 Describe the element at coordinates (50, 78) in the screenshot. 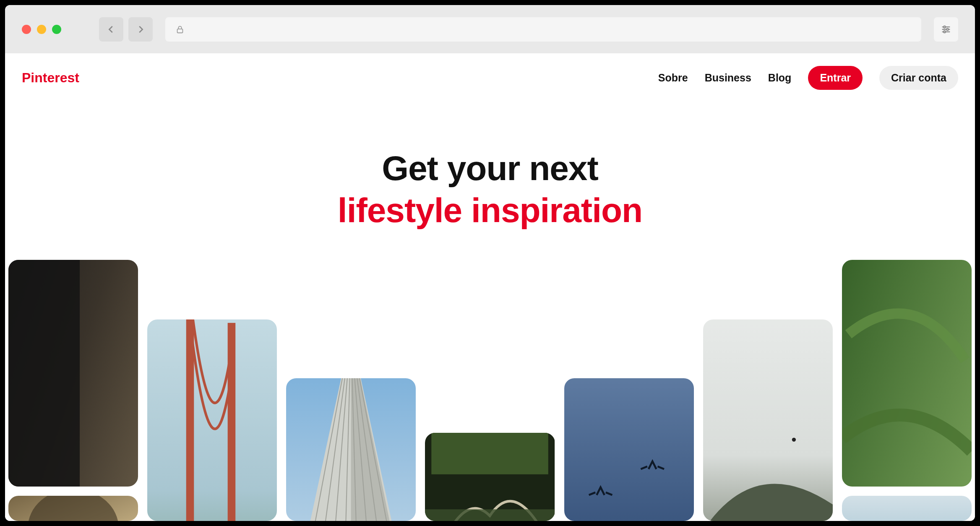

I see `brand-logo: Pinterest` at that location.